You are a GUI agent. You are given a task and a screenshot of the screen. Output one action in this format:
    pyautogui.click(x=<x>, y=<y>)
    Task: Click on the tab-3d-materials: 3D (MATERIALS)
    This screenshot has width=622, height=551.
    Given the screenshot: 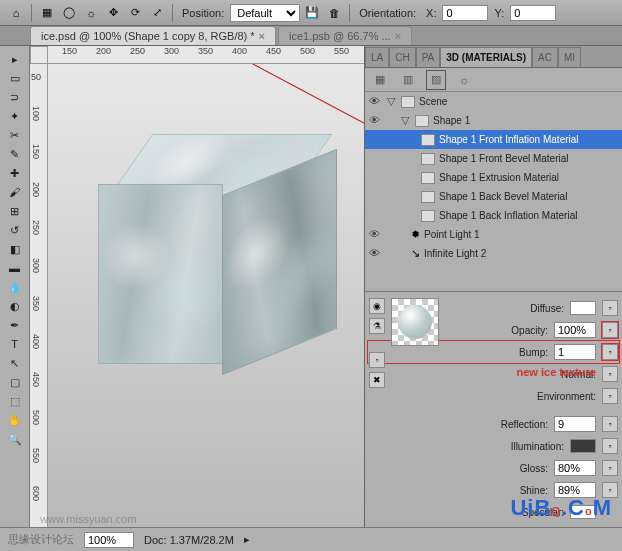 What is the action you would take?
    pyautogui.click(x=486, y=57)
    